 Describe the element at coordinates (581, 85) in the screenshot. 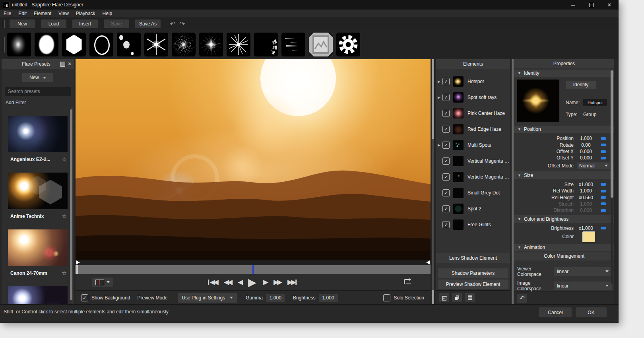

I see `identify-button: Identify` at that location.